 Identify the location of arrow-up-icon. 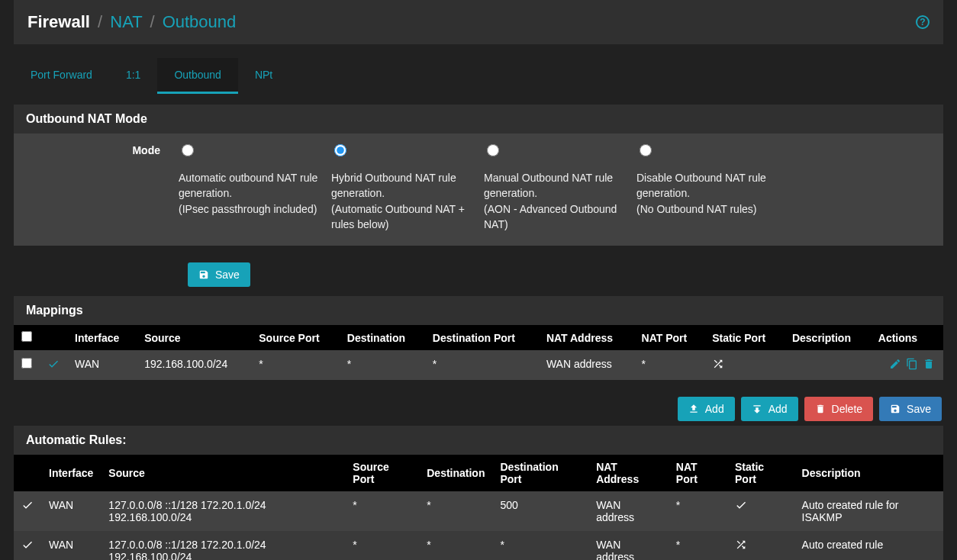
(694, 409).